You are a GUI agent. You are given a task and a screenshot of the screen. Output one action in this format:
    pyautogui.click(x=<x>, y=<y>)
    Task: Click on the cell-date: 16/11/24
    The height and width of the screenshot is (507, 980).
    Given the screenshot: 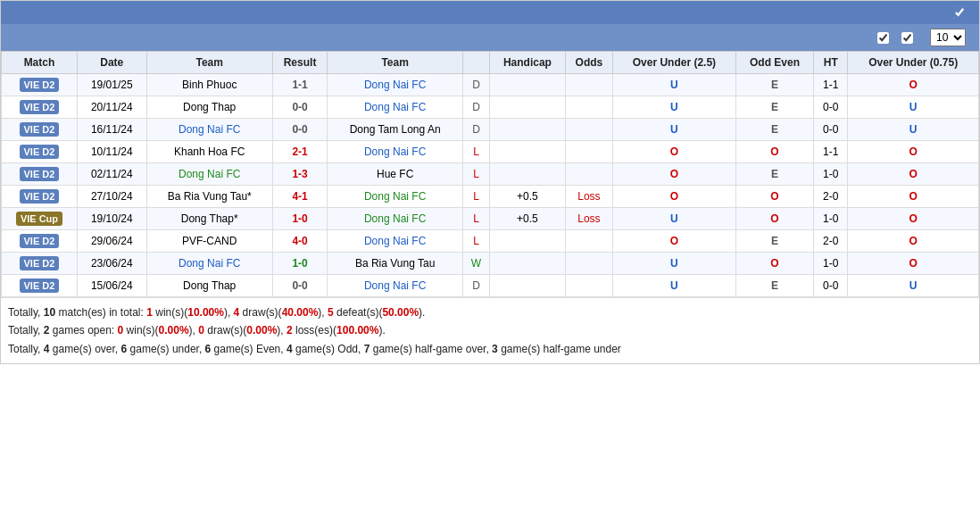 What is the action you would take?
    pyautogui.click(x=112, y=130)
    